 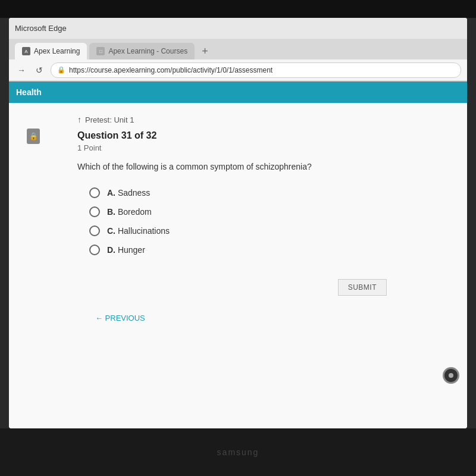 I want to click on url-text: https://course.apexlearning.com/public/a…, so click(x=171, y=70).